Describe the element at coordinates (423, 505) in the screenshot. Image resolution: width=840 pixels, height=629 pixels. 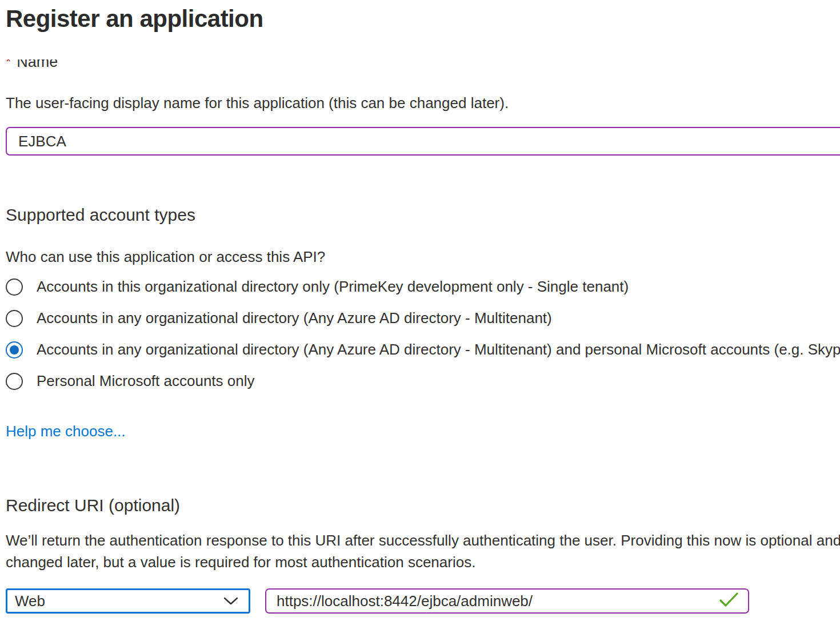
I see `redirect-uri-heading: Redirect URI (optional)` at that location.